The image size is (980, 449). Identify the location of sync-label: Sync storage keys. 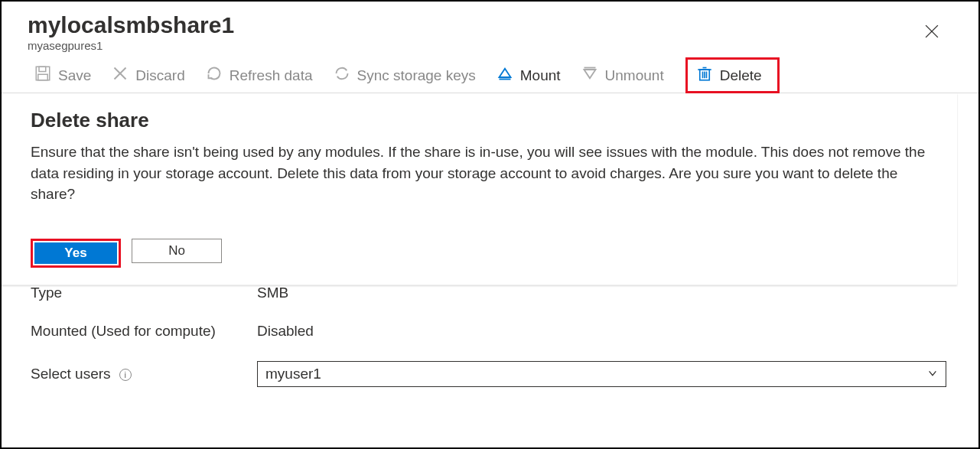
(416, 76).